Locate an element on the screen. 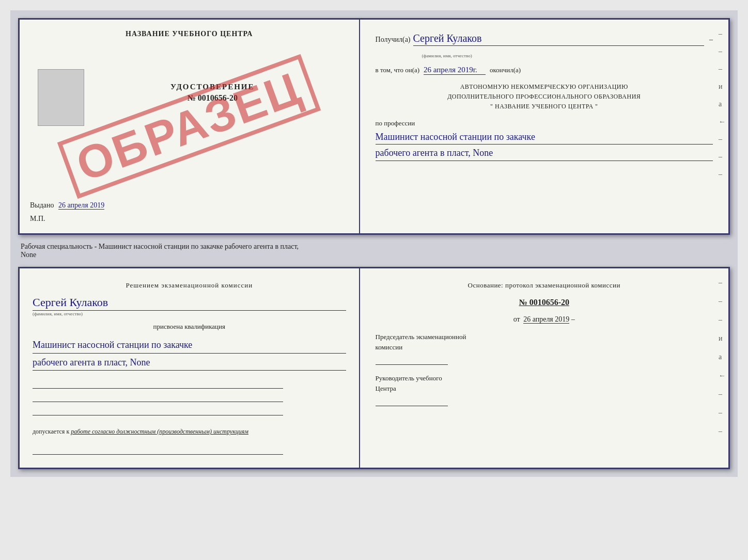  kvalifikaciya-block: Машинист насосной станции по закачке раб… is located at coordinates (189, 354).